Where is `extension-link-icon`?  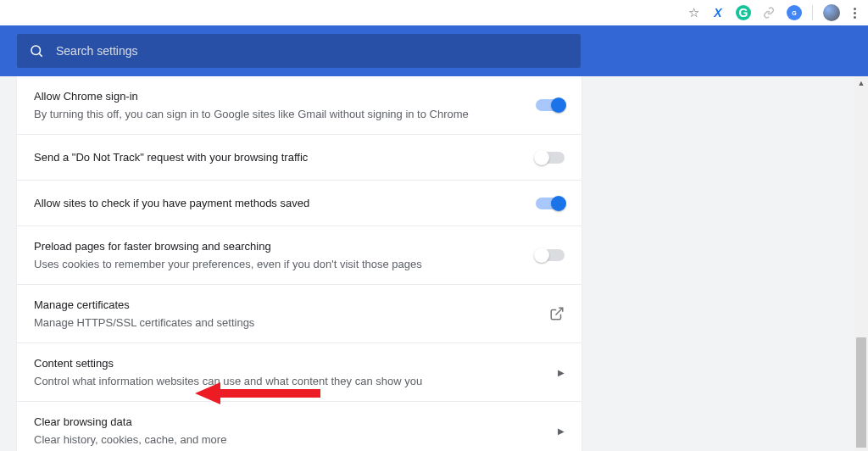 extension-link-icon is located at coordinates (769, 13).